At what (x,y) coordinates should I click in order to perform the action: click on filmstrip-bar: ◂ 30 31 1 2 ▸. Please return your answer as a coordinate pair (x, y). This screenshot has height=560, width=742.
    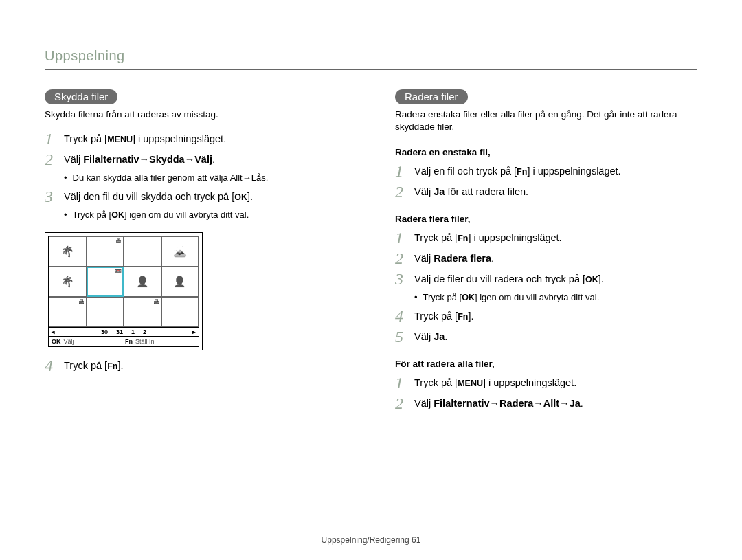
    Looking at the image, I should click on (124, 332).